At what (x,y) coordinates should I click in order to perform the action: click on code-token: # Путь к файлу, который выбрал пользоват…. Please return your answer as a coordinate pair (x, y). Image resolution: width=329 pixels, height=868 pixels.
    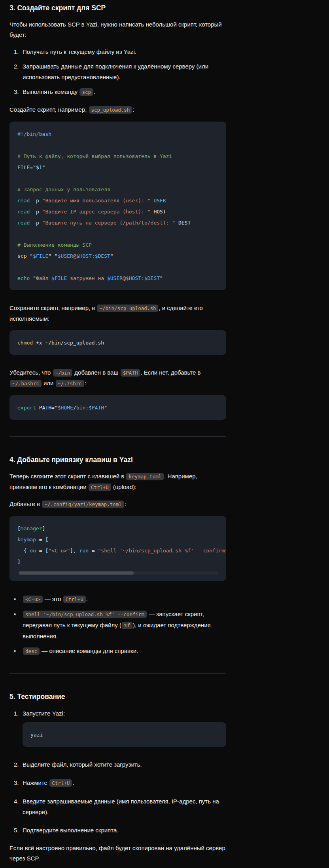
    Looking at the image, I should click on (95, 156).